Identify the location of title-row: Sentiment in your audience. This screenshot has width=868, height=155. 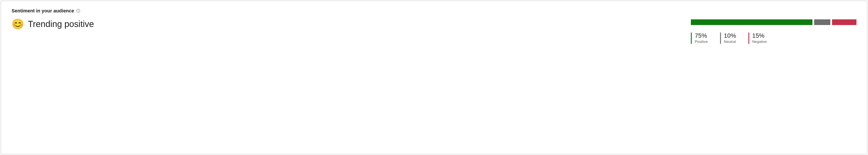
(53, 11).